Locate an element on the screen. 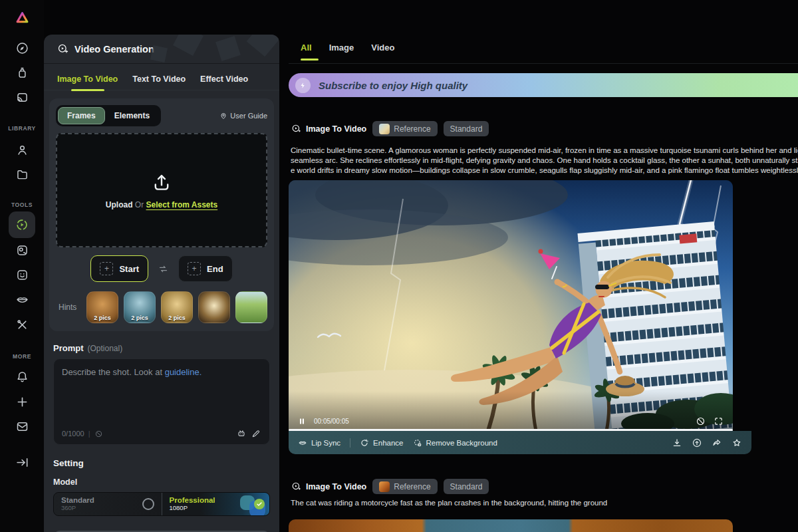  tab-video: Video is located at coordinates (383, 49).